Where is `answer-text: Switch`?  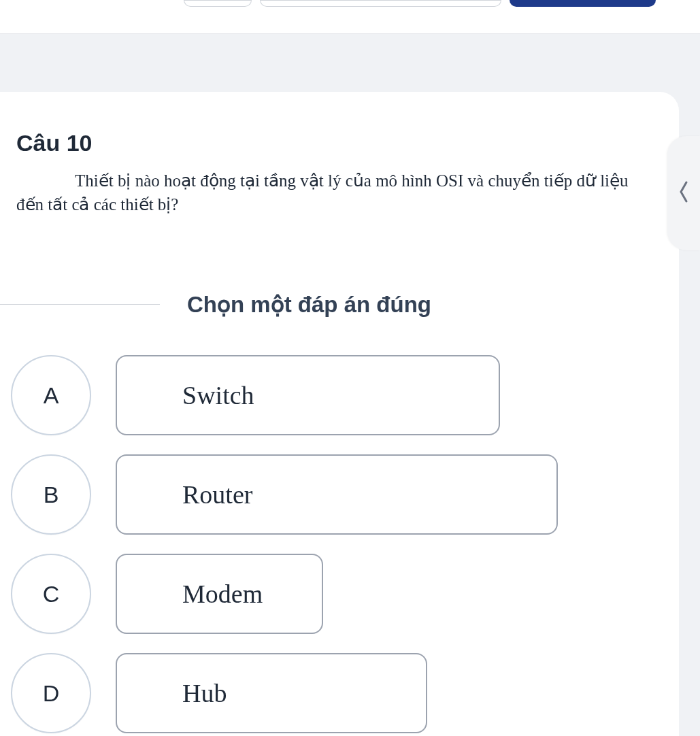 answer-text: Switch is located at coordinates (307, 395).